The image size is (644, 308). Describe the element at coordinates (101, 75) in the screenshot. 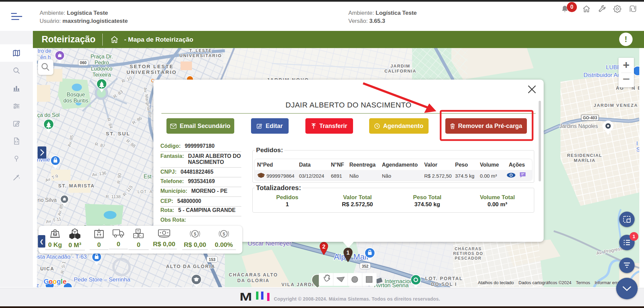

I see `svg-text: Teixeira` at that location.